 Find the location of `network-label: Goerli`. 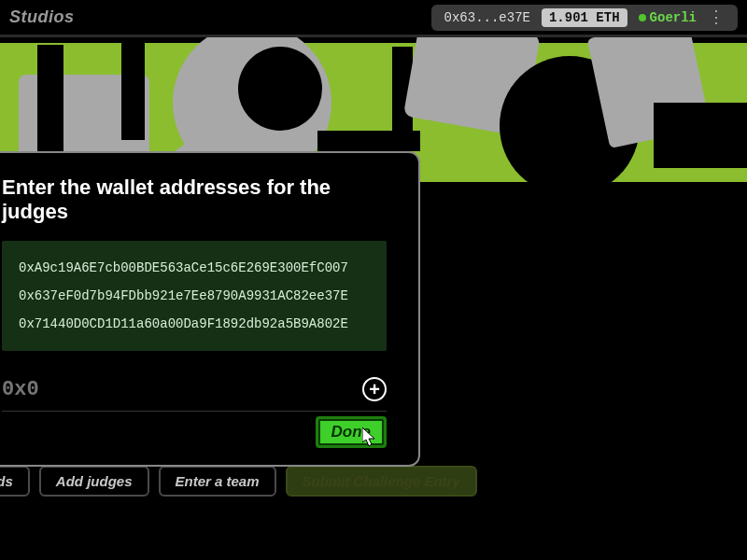

network-label: Goerli is located at coordinates (673, 18).